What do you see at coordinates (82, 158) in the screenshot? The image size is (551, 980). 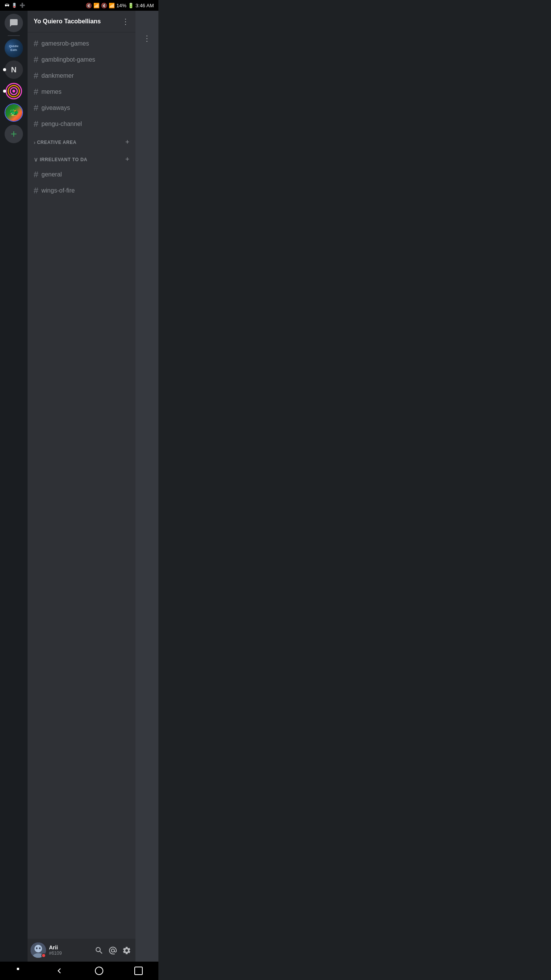 I see `category-irrelevant-to-da: ∨ IRRELEVANT TO DA +` at bounding box center [82, 158].